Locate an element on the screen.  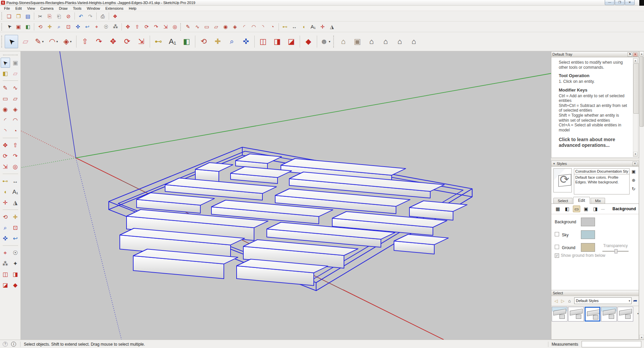
home-c-button: ⌂ is located at coordinates (400, 42).